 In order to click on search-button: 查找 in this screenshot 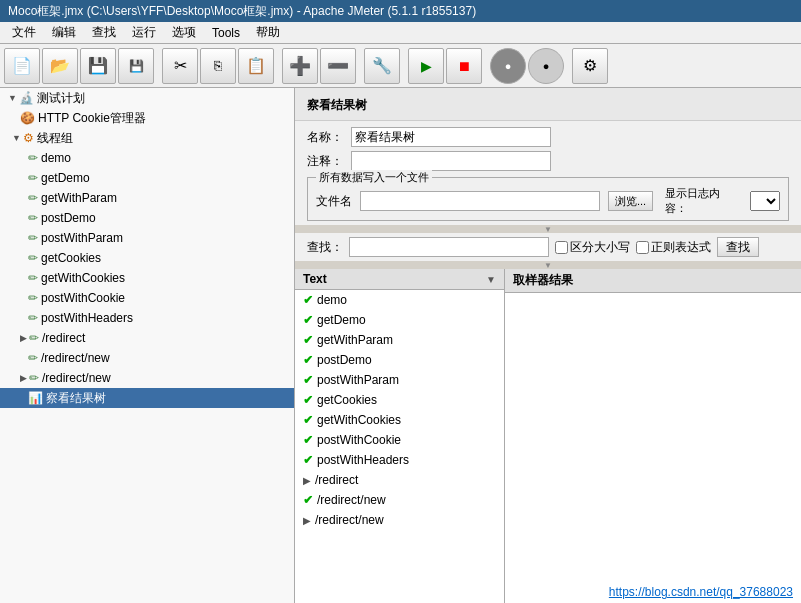, I will do `click(738, 247)`.